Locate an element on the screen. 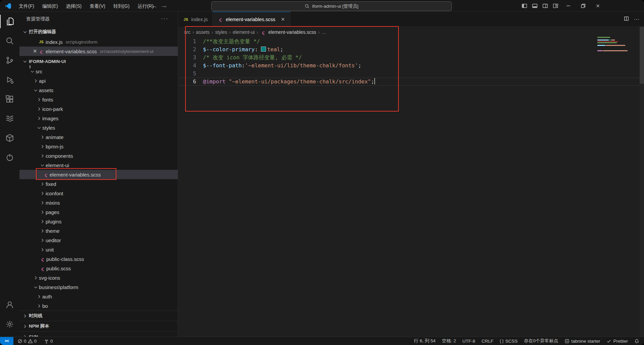 This screenshot has height=345, width=644. extensions-icon is located at coordinates (10, 99).